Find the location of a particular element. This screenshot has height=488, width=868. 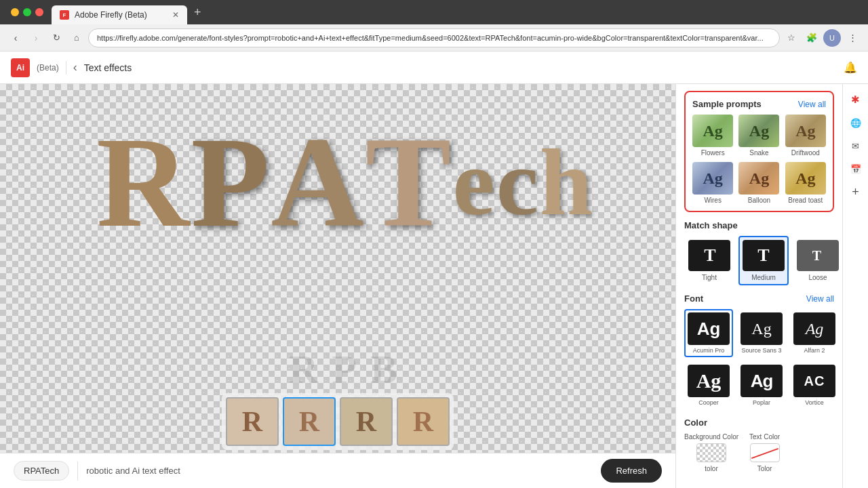

font-vortice-preview: AC is located at coordinates (814, 381).